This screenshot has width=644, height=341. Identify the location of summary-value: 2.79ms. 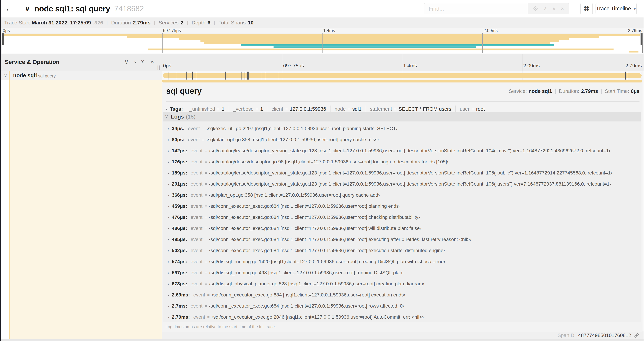
(142, 23).